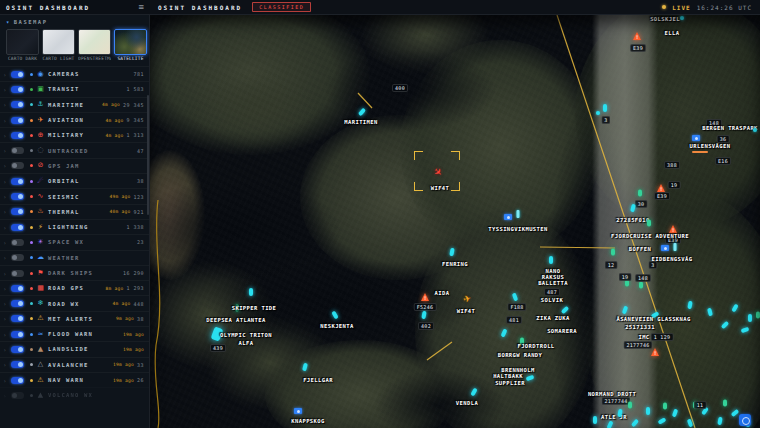 The height and width of the screenshot is (428, 760). I want to click on layer-row-lightning: ›⚡LIGHTNING1 338, so click(74, 226).